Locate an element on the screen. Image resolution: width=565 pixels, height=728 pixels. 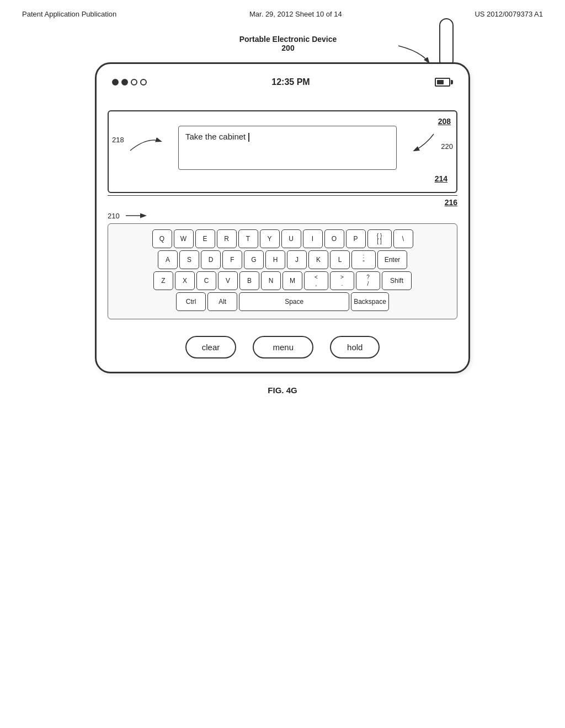
keyboard-row-3: Z X C V B N M < , > . ? is located at coordinates (282, 281).